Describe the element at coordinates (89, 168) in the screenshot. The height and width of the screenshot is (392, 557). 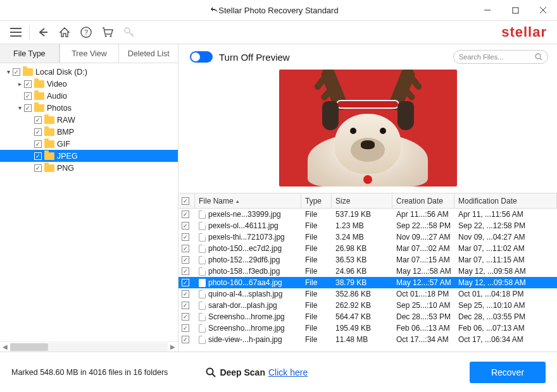
I see `tree-item-png: PNG` at that location.